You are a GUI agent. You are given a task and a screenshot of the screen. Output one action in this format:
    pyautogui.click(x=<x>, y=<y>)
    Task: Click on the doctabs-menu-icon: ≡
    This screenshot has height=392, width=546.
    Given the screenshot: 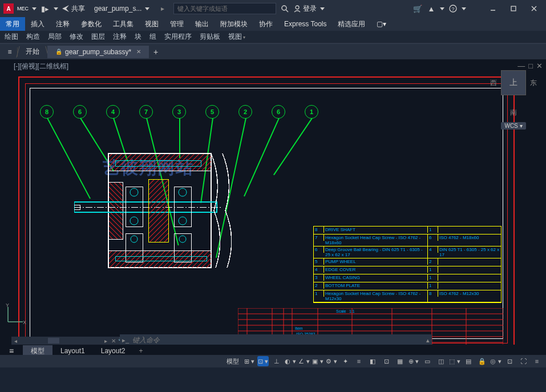 What is the action you would take?
    pyautogui.click(x=10, y=52)
    